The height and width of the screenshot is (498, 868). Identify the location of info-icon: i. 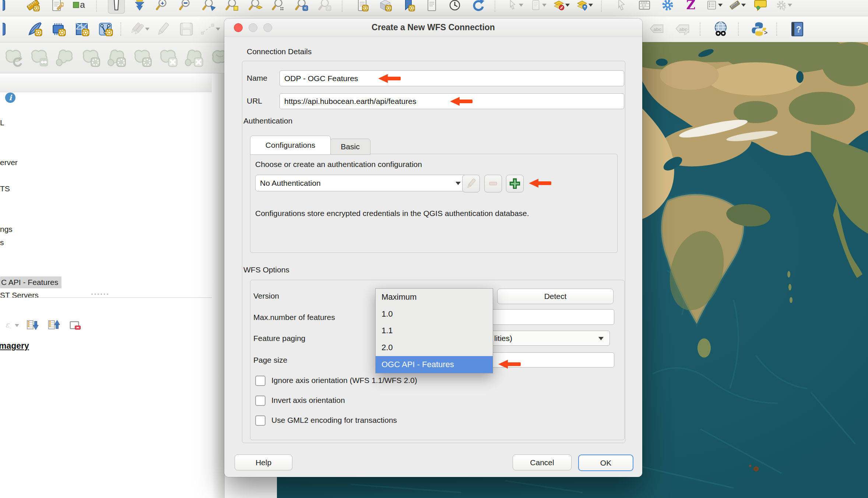
(10, 98).